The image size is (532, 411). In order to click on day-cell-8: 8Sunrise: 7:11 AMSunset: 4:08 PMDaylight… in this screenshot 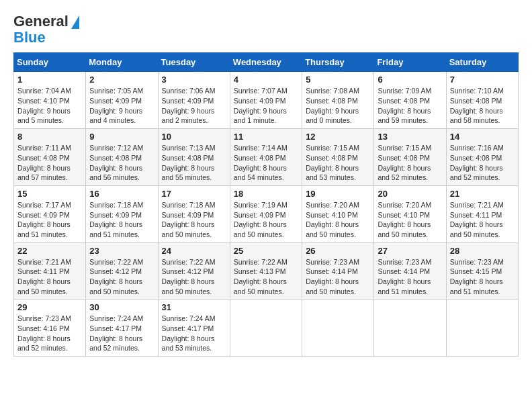, I will do `click(50, 157)`.